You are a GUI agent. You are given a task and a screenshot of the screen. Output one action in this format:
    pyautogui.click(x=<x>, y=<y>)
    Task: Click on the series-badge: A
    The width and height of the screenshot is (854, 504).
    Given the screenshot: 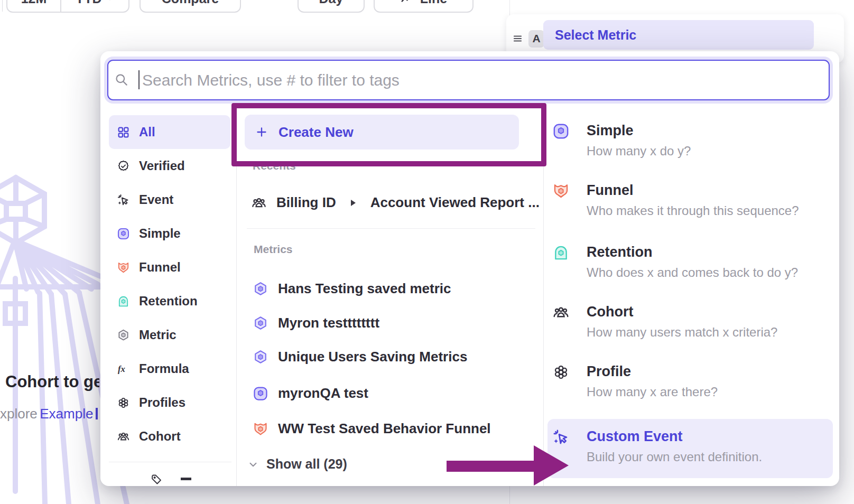 What is the action you would take?
    pyautogui.click(x=536, y=39)
    